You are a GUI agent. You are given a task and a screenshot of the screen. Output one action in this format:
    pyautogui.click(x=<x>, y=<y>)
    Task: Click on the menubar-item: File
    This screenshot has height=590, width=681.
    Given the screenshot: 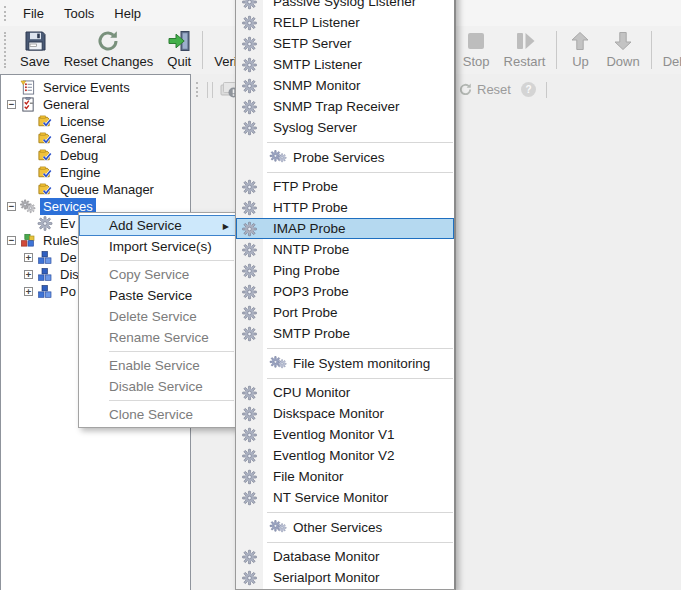 What is the action you would take?
    pyautogui.click(x=34, y=14)
    